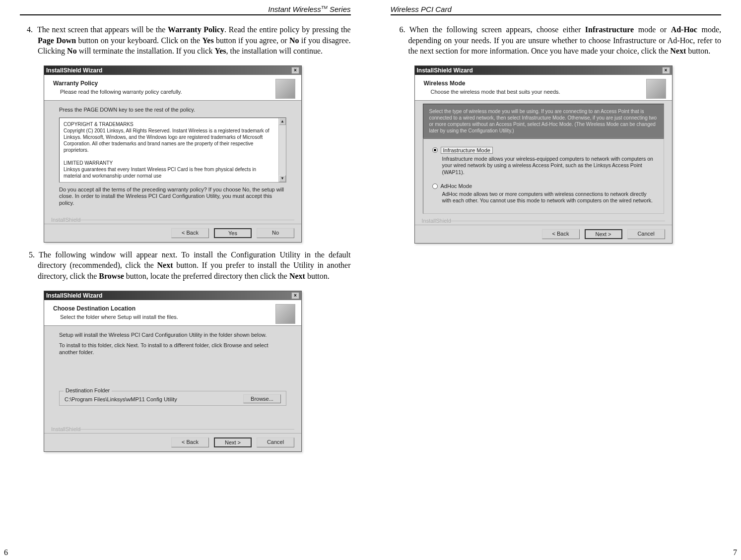 The height and width of the screenshot is (560, 741). I want to click on warranty-body: Linksys guarantees that every Instant Wi…, so click(168, 173).